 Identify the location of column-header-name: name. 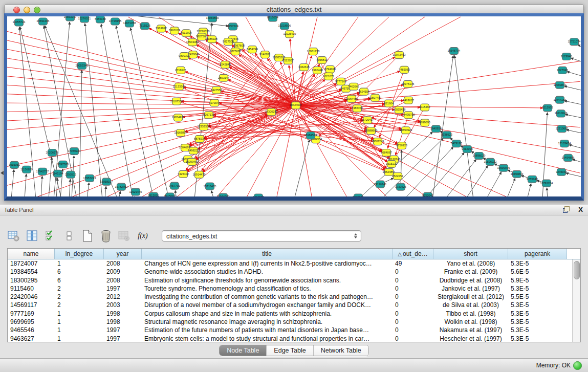
(31, 254).